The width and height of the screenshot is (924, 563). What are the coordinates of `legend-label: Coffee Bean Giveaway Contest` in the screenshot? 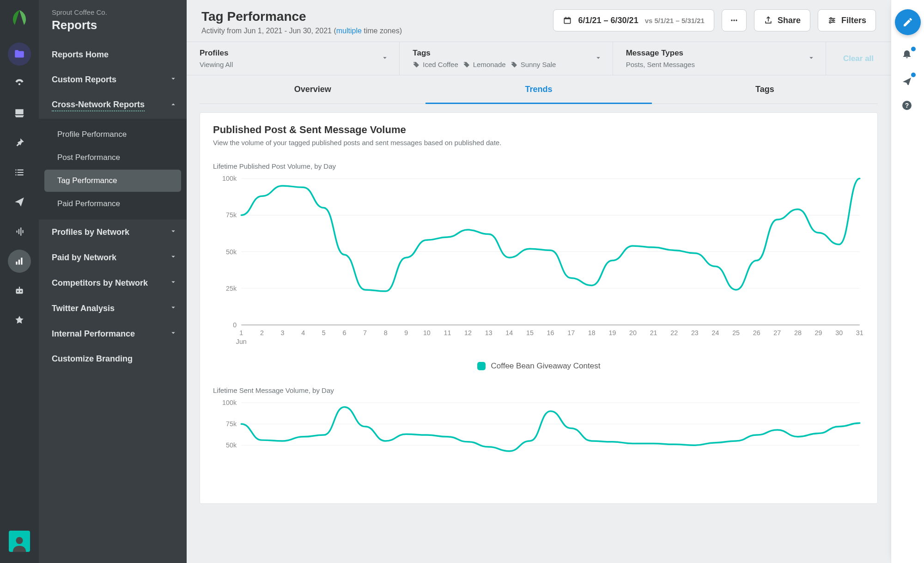 It's located at (546, 366).